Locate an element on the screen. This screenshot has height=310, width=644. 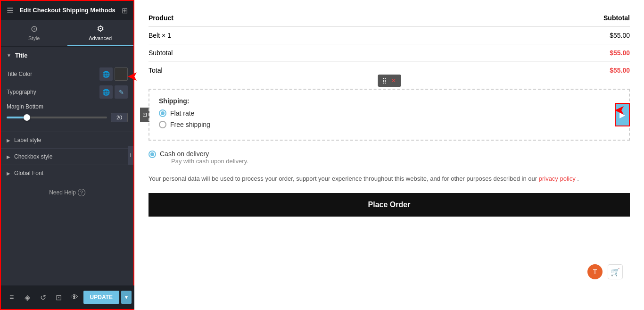
flat-rate-radio is located at coordinates (163, 113).